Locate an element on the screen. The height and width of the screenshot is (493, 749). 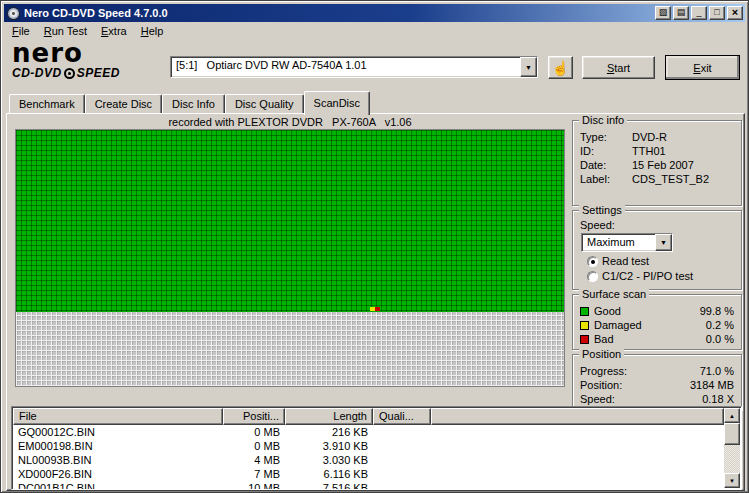
window-title: Nero CD-DVD Speed 4.7.0.0 is located at coordinates (338, 13).